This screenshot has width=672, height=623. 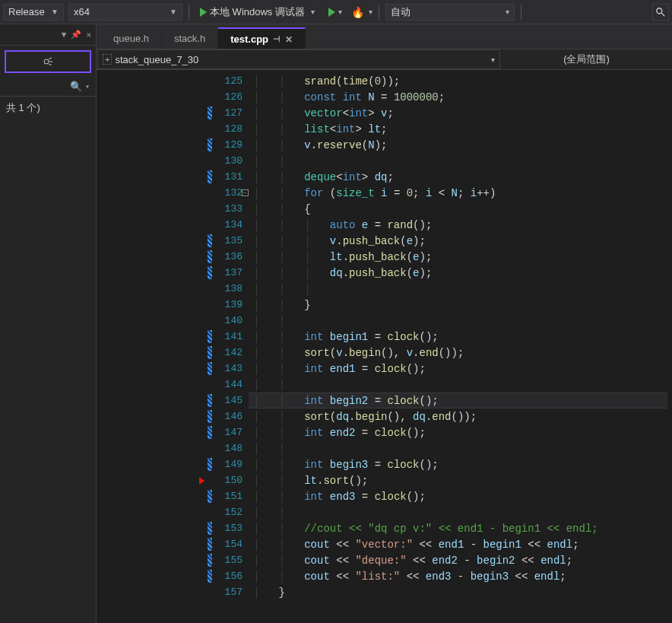 What do you see at coordinates (173, 400) in the screenshot?
I see `gutter-row: 145` at bounding box center [173, 400].